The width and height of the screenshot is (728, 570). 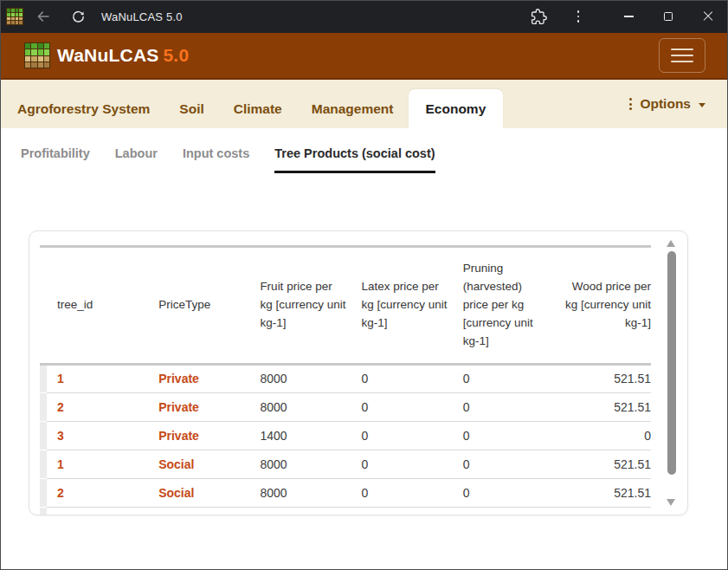 I want to click on gutter-header, so click(x=43, y=306).